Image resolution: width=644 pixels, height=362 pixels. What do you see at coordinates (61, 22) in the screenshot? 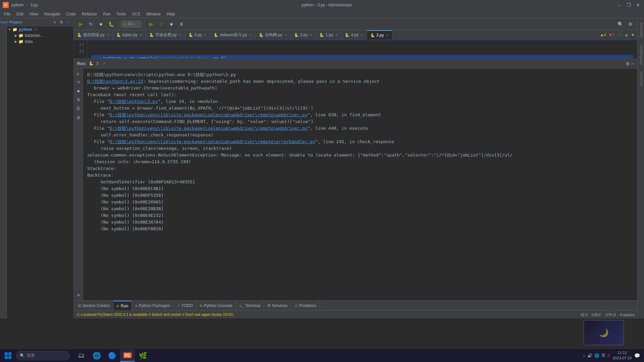
I see `project-settings-icon: ⚙` at bounding box center [61, 22].